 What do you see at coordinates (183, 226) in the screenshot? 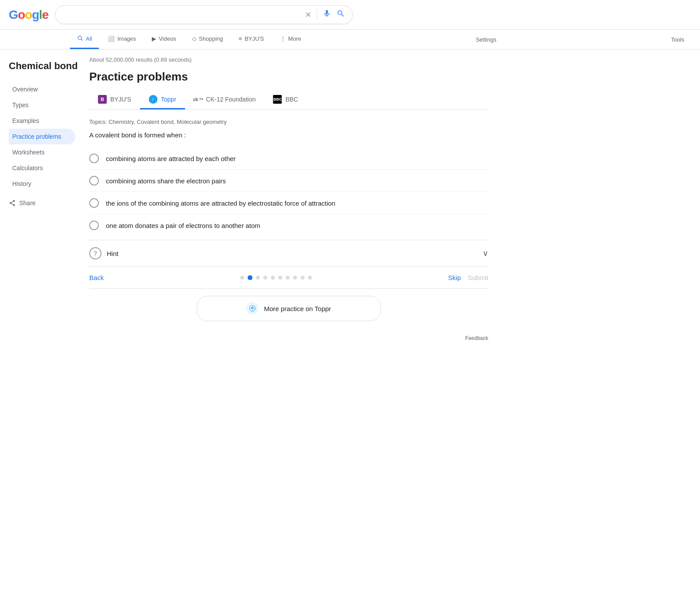
I see `option-4-text: one atom donates a pair of electrons to …` at bounding box center [183, 226].